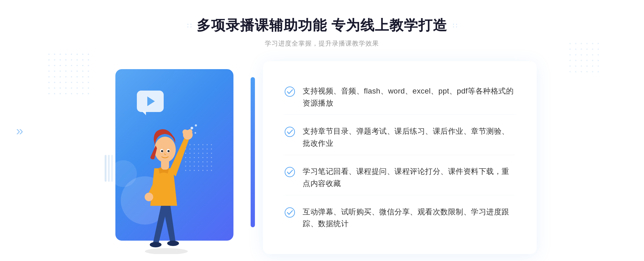 The height and width of the screenshot is (261, 644). Describe the element at coordinates (409, 218) in the screenshot. I see `feature-text-4: 互动弹幕、试听购买、微信分享、观看次数限制、学习进度跟踪、数据统计` at that location.